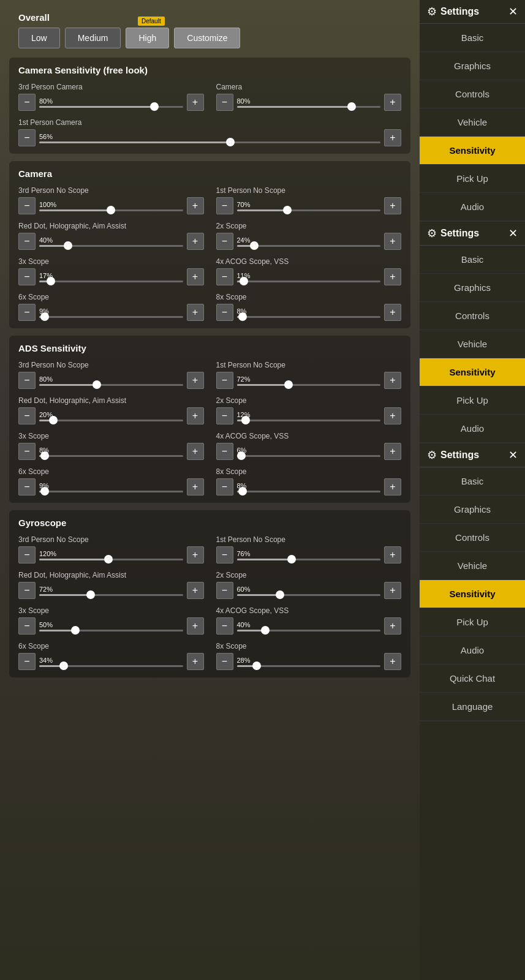 The image size is (525, 980). Describe the element at coordinates (39, 38) in the screenshot. I see `preset-low: Low` at that location.